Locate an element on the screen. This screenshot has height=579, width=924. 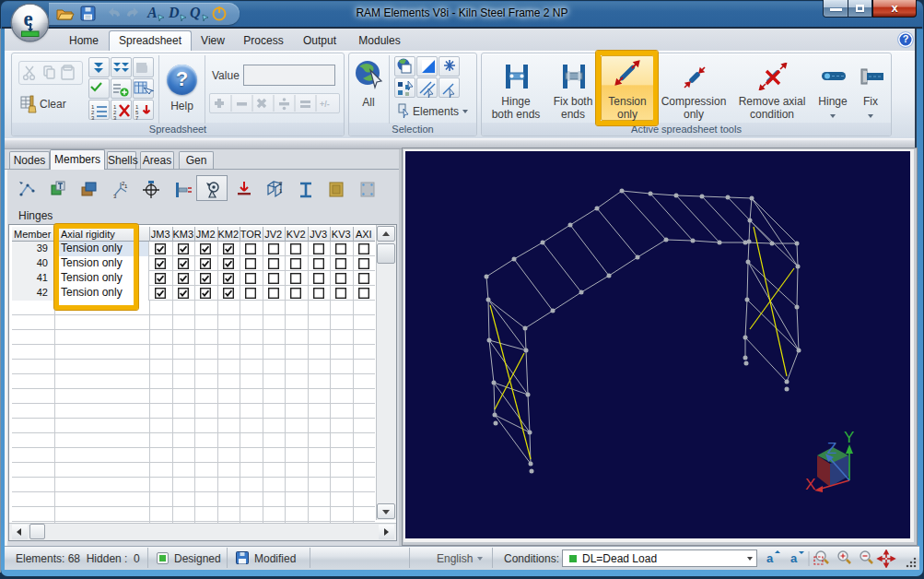
svg-text: A is located at coordinates (152, 13).